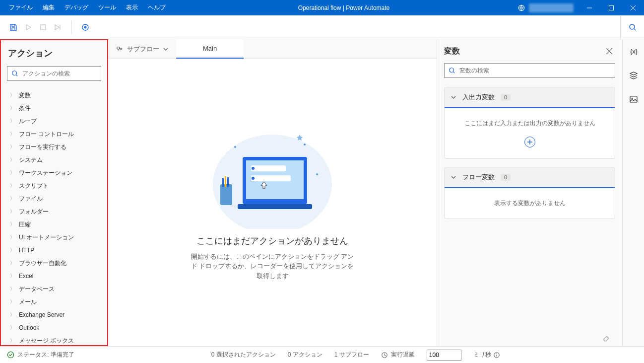 The height and width of the screenshot is (363, 644). I want to click on environment-name, so click(551, 8).